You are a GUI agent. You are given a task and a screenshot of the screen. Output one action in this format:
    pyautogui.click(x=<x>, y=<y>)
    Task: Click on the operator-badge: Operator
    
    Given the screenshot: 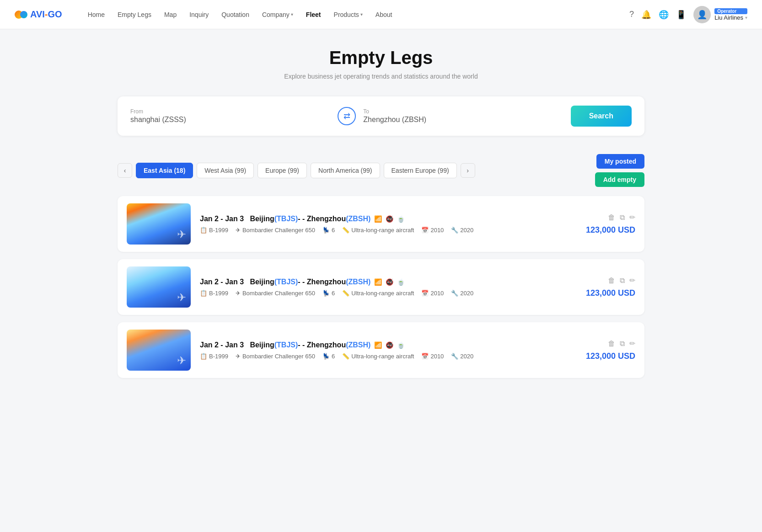 What is the action you would take?
    pyautogui.click(x=731, y=11)
    